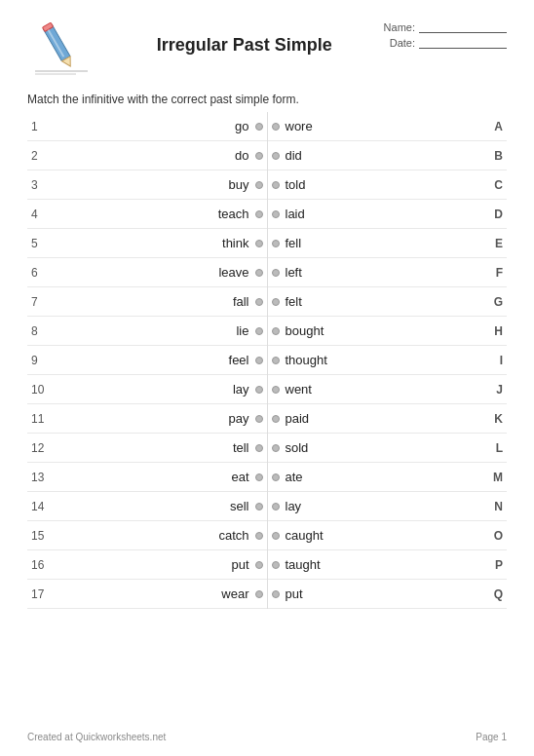  What do you see at coordinates (267, 737) in the screenshot?
I see `footer: Created at Quickworksheets.net Page 1` at bounding box center [267, 737].